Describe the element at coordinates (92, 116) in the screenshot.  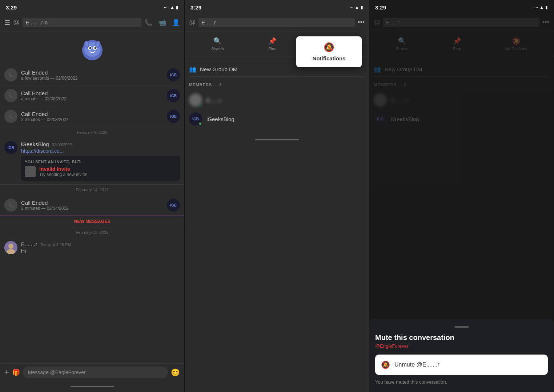
I see `call-item-3: 📞 Call Ended 2 minutes — 02/08/2022 iGB` at that location.